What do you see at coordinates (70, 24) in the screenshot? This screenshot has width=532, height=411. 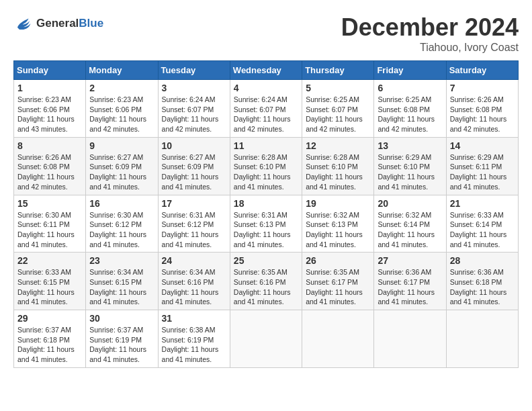 I see `logo-text: GeneralBlue` at bounding box center [70, 24].